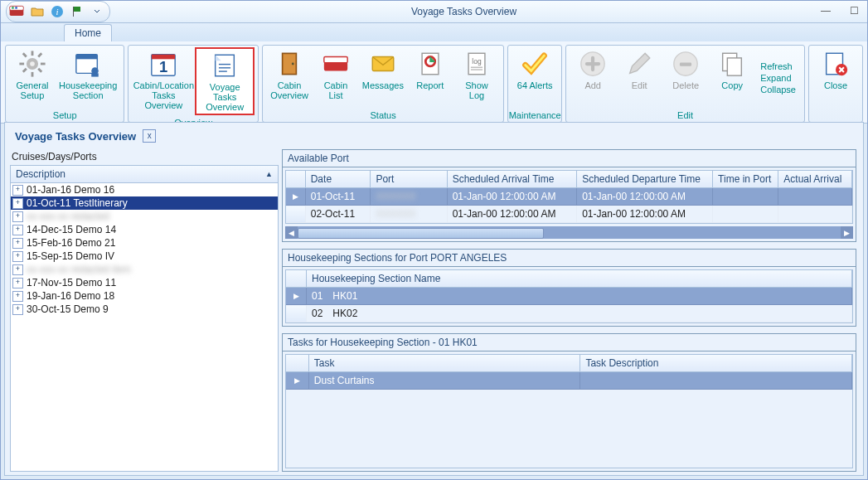 The width and height of the screenshot is (868, 480). Describe the element at coordinates (477, 61) in the screenshot. I see `svg-text: log` at that location.